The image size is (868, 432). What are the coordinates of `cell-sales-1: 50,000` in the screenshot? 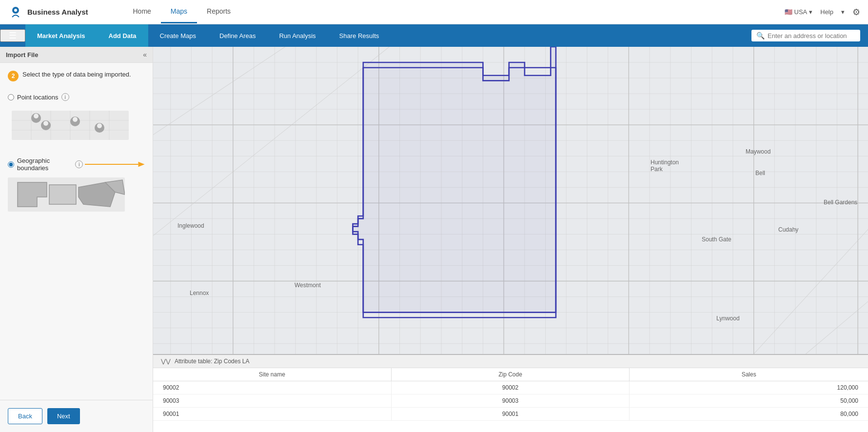 It's located at (749, 401).